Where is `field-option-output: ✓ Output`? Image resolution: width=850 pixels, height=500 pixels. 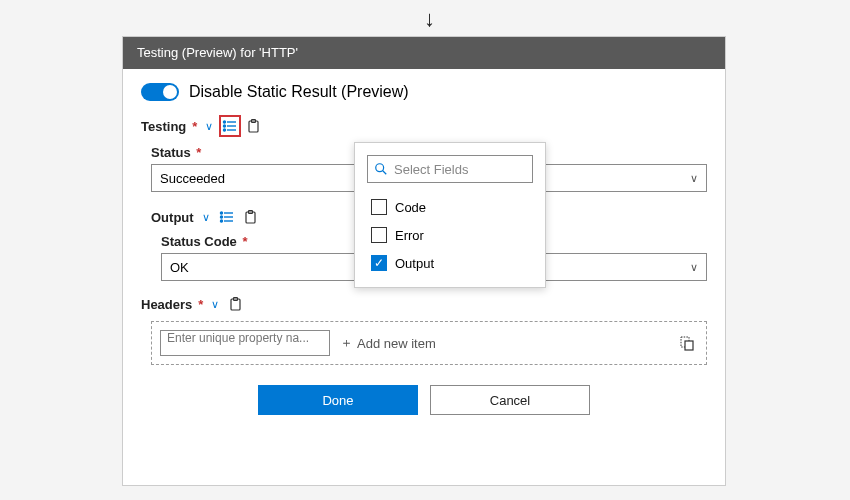
field-option-output: ✓ Output is located at coordinates (450, 263).